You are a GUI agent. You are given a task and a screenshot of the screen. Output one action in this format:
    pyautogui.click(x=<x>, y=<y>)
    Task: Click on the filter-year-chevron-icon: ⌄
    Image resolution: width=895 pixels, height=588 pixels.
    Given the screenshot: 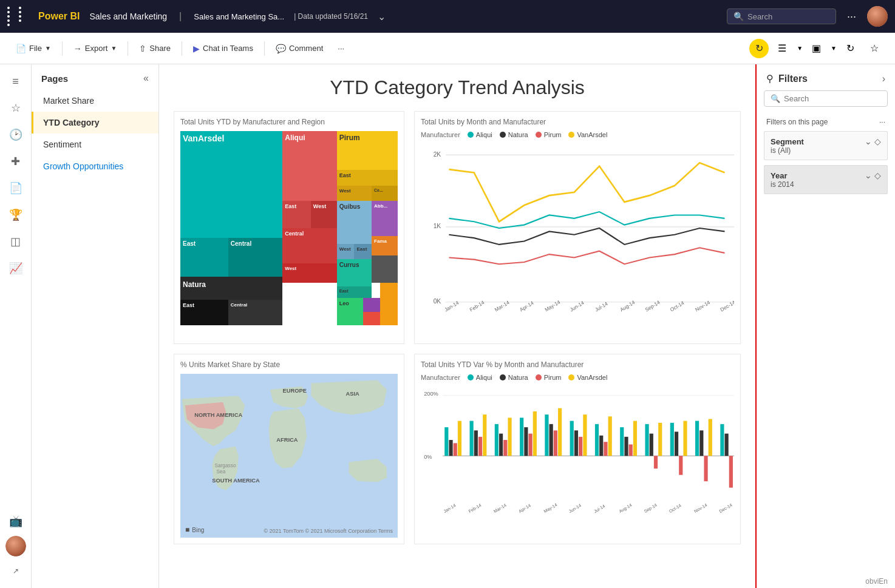 What is the action you would take?
    pyautogui.click(x=868, y=175)
    